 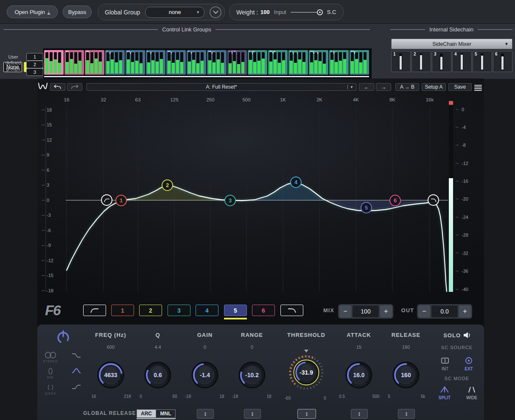 I want to click on bypass-button: Bypass, so click(x=77, y=12).